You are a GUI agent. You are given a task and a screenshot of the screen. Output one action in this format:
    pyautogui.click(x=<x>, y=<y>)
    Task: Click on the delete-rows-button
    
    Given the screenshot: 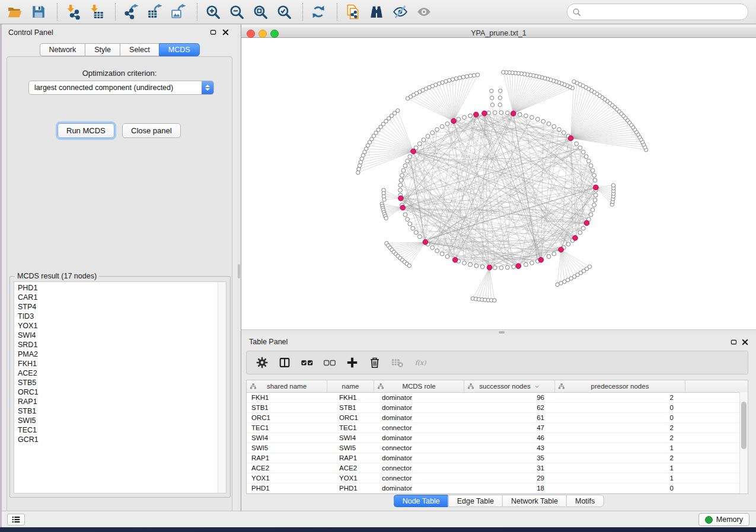 What is the action you would take?
    pyautogui.click(x=375, y=363)
    